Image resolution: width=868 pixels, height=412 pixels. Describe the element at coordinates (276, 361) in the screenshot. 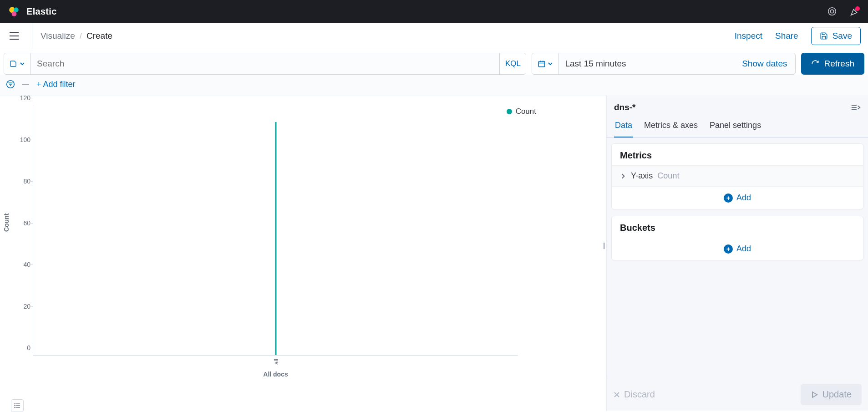

I see `x-tick: all` at that location.